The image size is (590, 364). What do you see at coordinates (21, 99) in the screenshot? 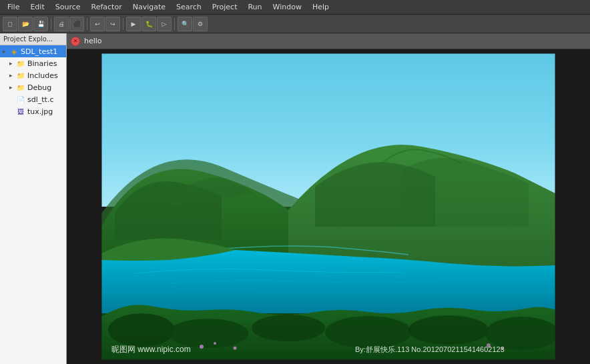
I see `file-icon-sdl-tt: 📄` at bounding box center [21, 99].